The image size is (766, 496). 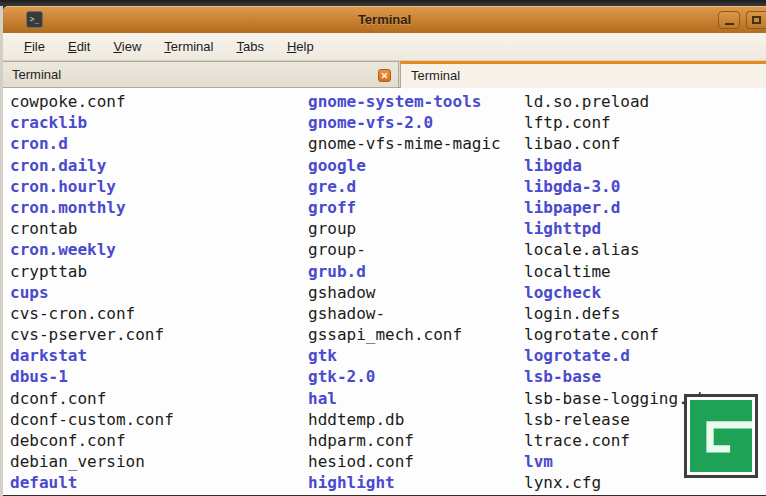 What do you see at coordinates (756, 20) in the screenshot?
I see `maximize-button` at bounding box center [756, 20].